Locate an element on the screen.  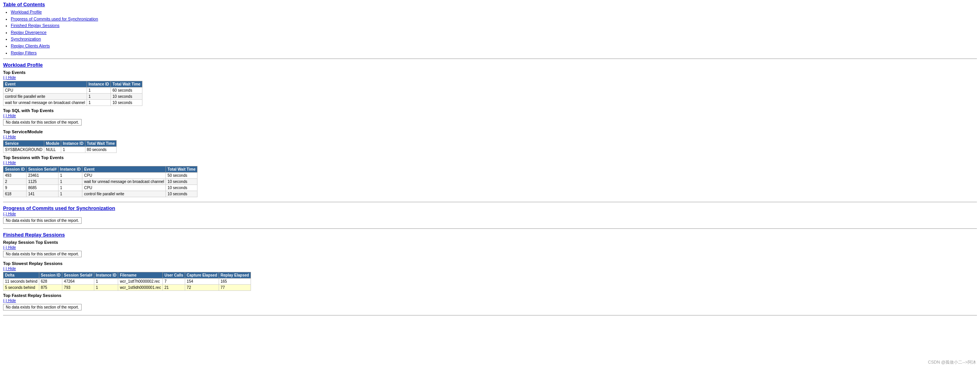
progress-hide: (-) Hide is located at coordinates (490, 214).